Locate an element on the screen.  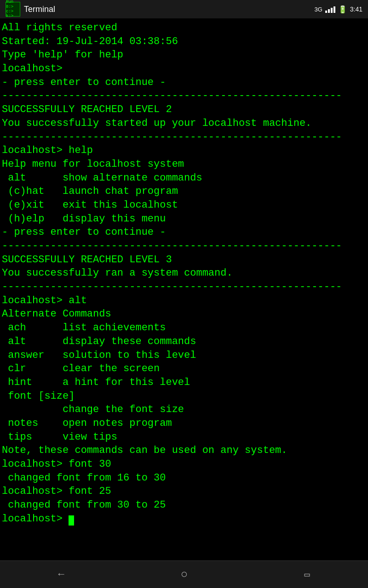
terminal-line: answer solution to this level is located at coordinates (184, 356).